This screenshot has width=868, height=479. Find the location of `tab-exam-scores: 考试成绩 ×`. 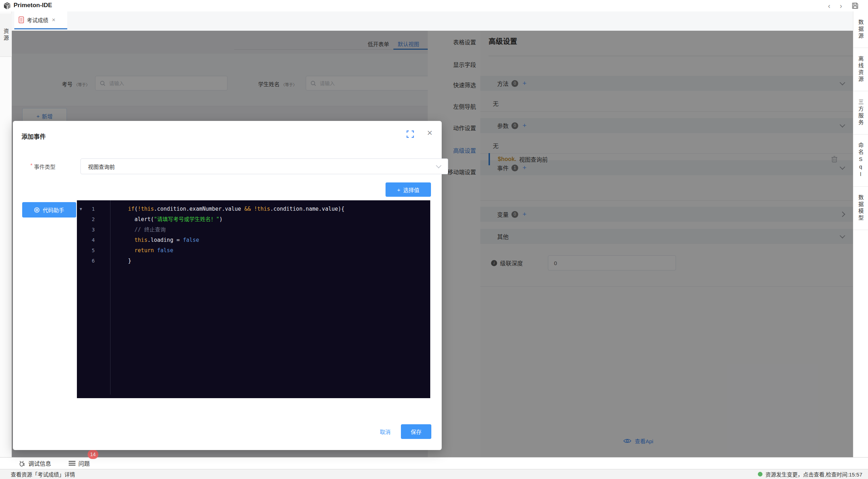

tab-exam-scores: 考试成绩 × is located at coordinates (41, 20).